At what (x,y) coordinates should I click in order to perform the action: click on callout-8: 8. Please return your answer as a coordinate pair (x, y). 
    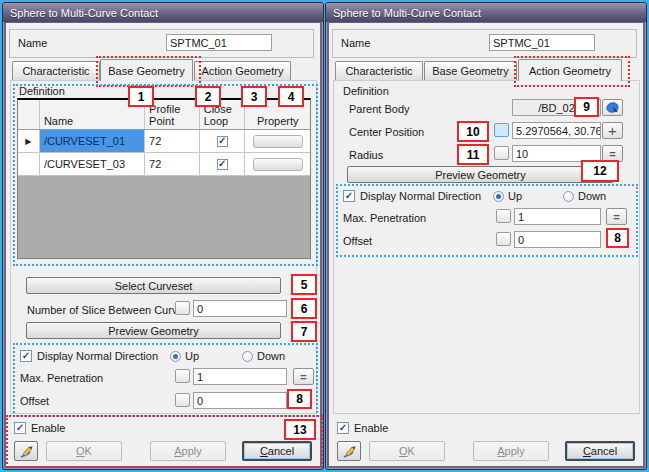
    Looking at the image, I should click on (618, 238).